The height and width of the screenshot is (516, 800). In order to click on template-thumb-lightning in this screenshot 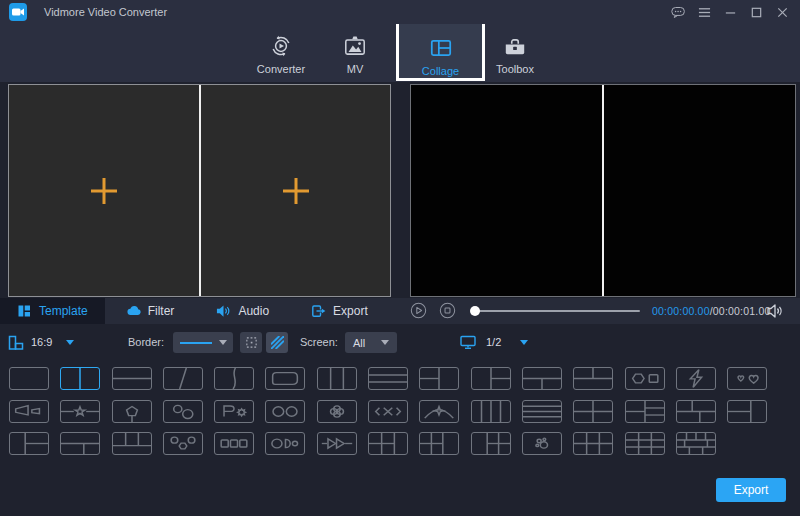, I will do `click(696, 378)`.